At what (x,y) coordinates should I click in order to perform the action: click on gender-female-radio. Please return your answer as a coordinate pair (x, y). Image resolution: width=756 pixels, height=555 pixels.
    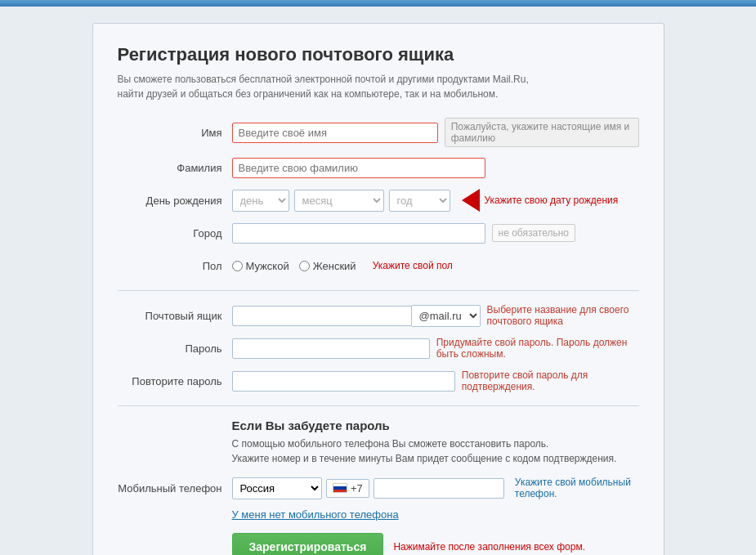
    Looking at the image, I should click on (304, 266).